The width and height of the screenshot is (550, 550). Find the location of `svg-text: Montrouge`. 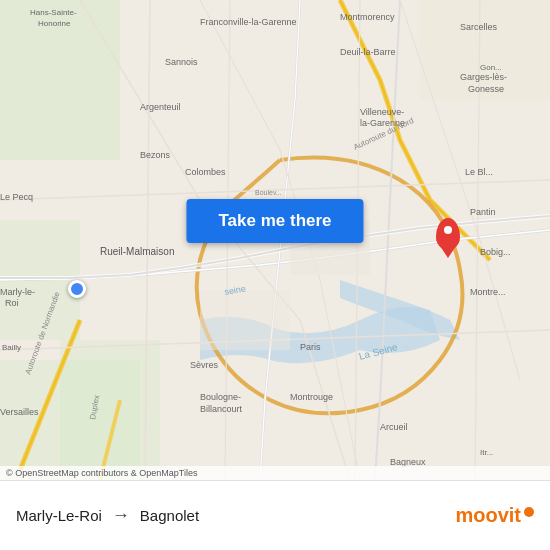

svg-text: Montrouge is located at coordinates (312, 397).